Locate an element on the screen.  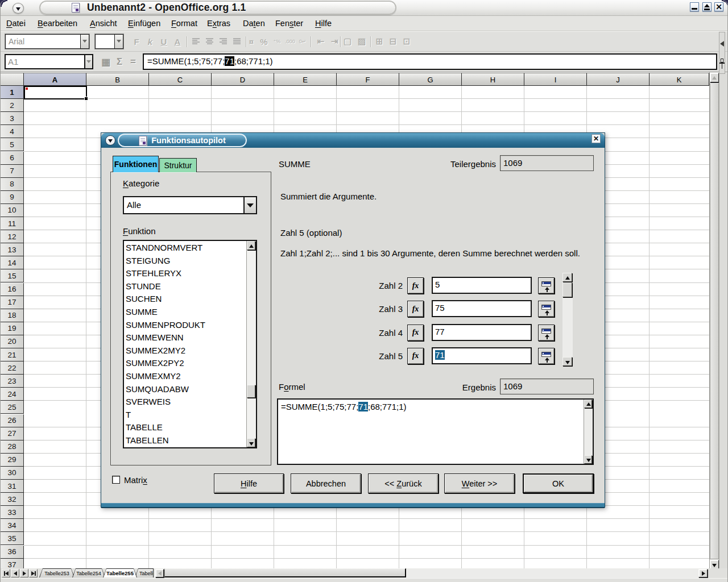
background-color-icon: ▨ is located at coordinates (362, 41).